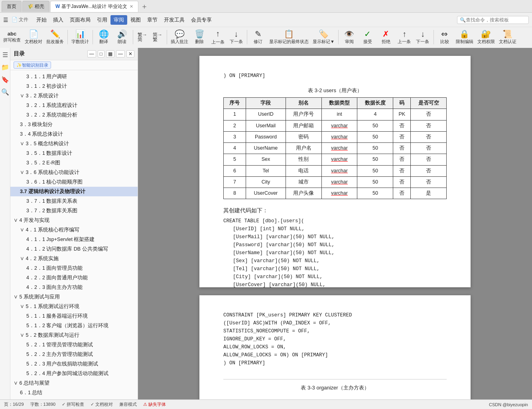 Image resolution: width=532 pixels, height=409 pixels. I want to click on menu-view: 视图, so click(136, 20).